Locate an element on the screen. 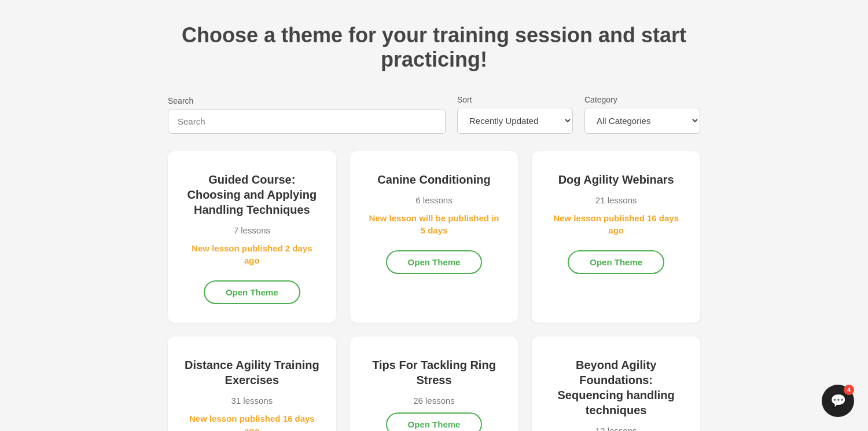  search-label: Search is located at coordinates (307, 101).